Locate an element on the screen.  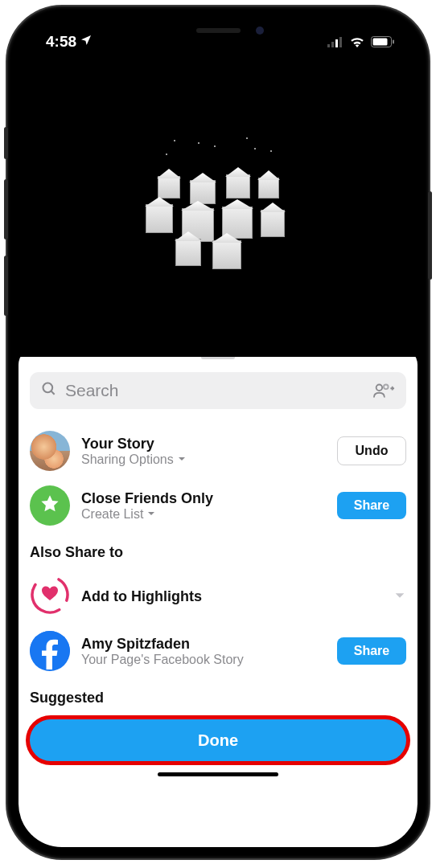
facebook-icon is located at coordinates (50, 651).